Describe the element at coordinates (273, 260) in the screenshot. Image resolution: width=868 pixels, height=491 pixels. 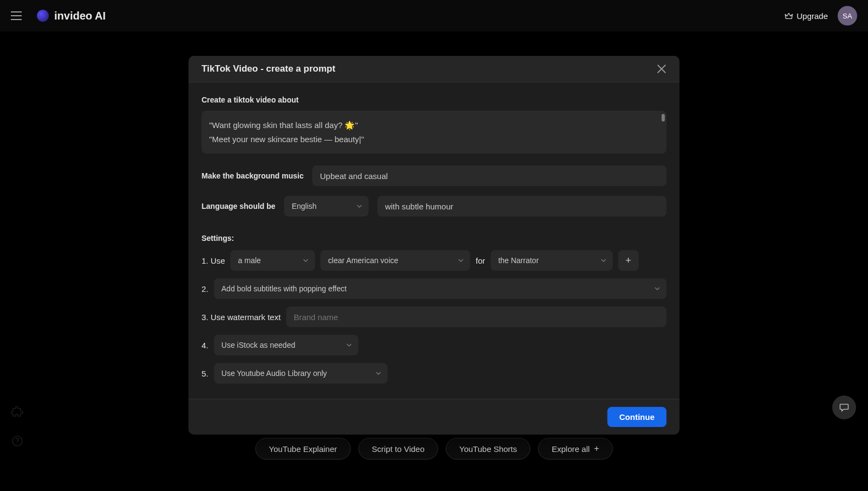
I see `voice-gender-select: a male` at that location.